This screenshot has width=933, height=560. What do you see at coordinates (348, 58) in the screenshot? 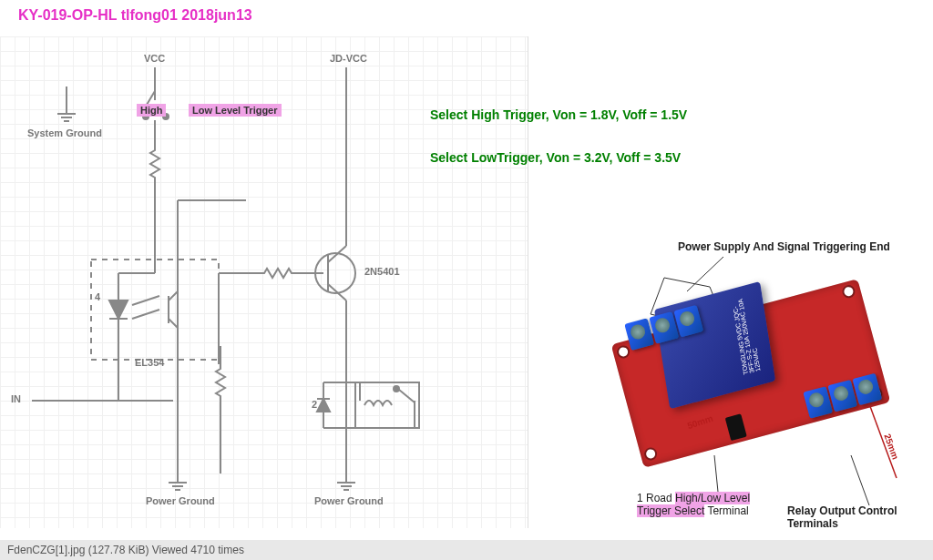
I see `label-jdvcc: JD-VCC` at bounding box center [348, 58].